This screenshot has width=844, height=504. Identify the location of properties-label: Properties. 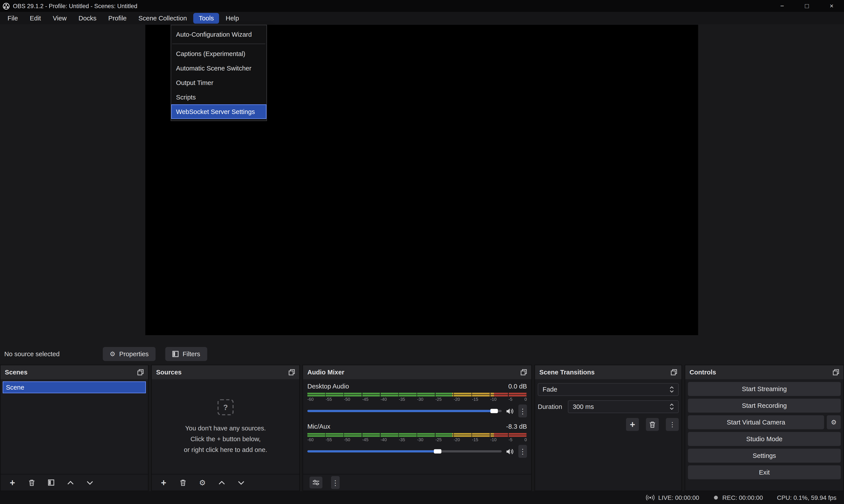
(134, 354).